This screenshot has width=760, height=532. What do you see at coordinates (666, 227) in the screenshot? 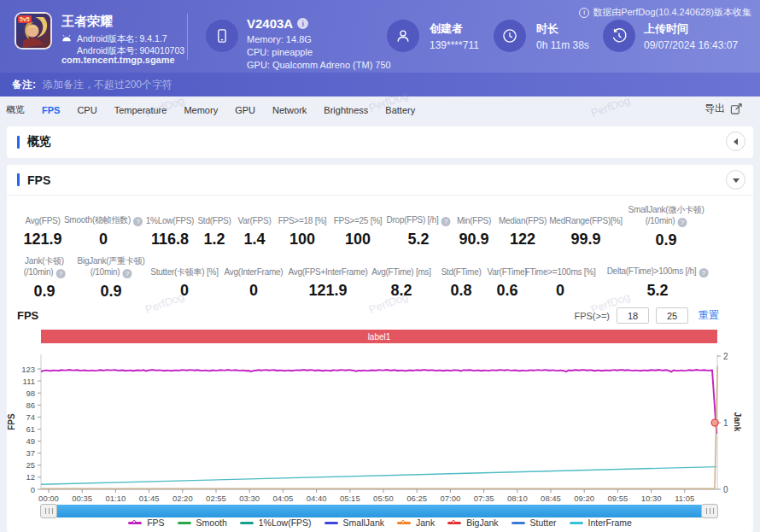
I see `stat-smalljank-10min-: SmallJank(微小卡顿) (/10min)?0.9` at bounding box center [666, 227].